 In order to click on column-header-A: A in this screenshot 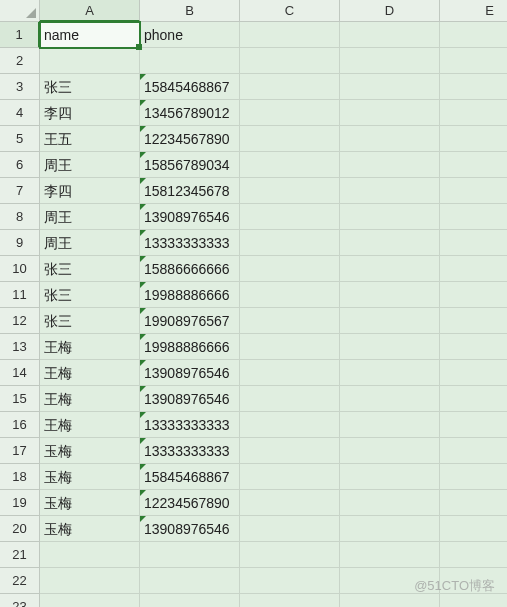, I will do `click(90, 11)`.